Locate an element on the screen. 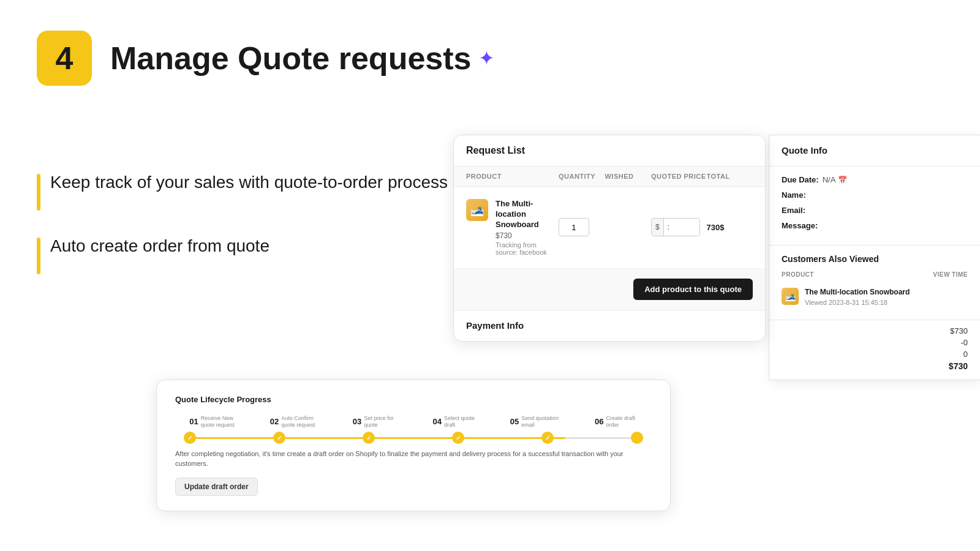  step-4-num: 04 is located at coordinates (437, 421).